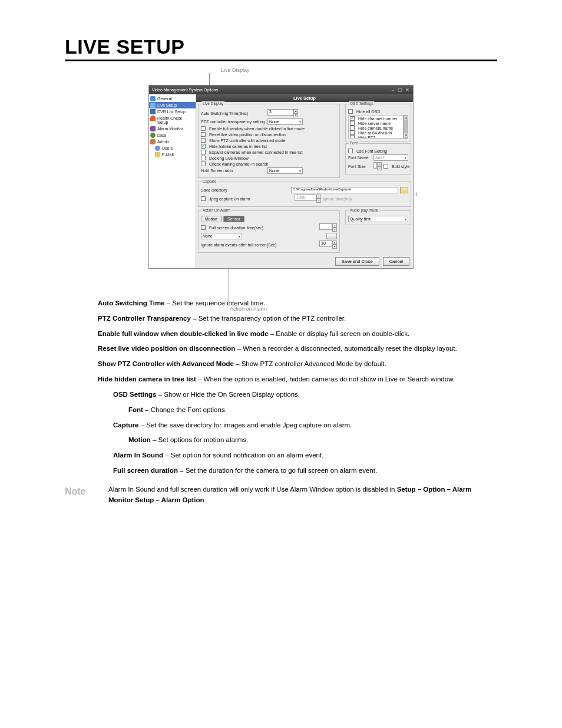 Image resolution: width=562 pixels, height=728 pixels. I want to click on capture-group: Capture Save directory C:\ProgramData\Ra…, so click(305, 195).